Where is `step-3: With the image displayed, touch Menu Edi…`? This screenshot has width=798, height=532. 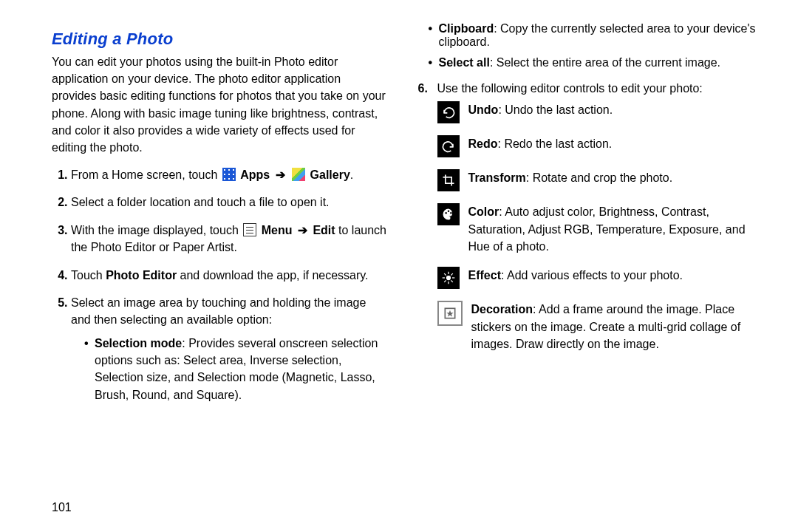
step-3: With the image displayed, touch Menu Edi… is located at coordinates (230, 239).